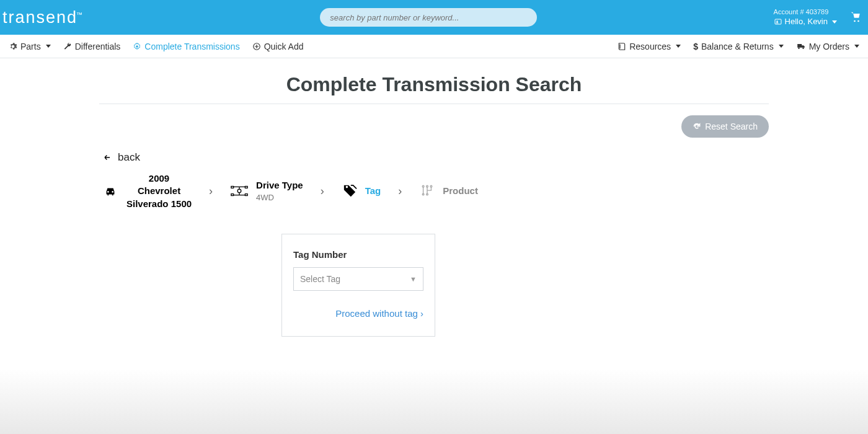 This screenshot has height=434, width=868. What do you see at coordinates (622, 46) in the screenshot?
I see `book-icon` at bounding box center [622, 46].